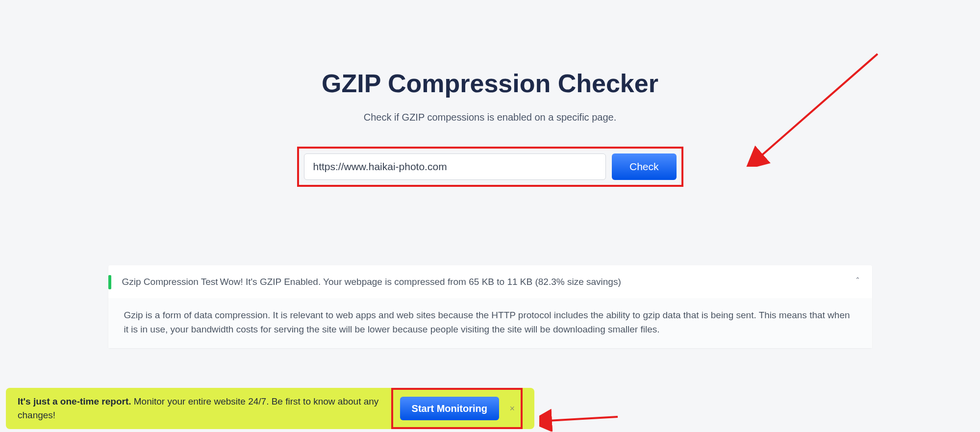 The image size is (980, 432). Describe the element at coordinates (457, 408) in the screenshot. I see `banner-button-highlight: Start Monitoring ×` at that location.